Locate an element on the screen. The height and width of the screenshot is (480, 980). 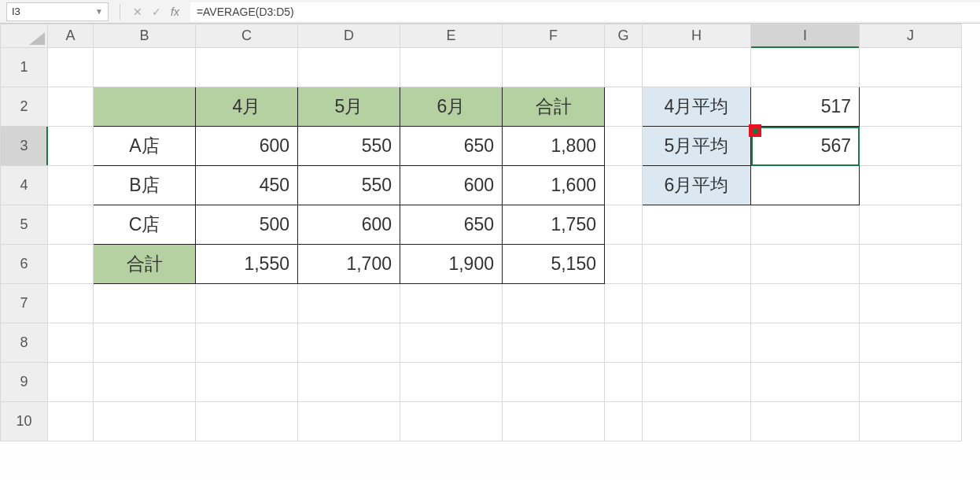
cell-B2 is located at coordinates (145, 107).